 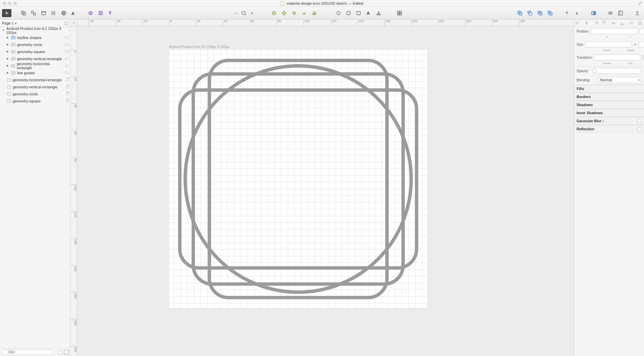 I want to click on edit-rect-button, so click(x=359, y=13).